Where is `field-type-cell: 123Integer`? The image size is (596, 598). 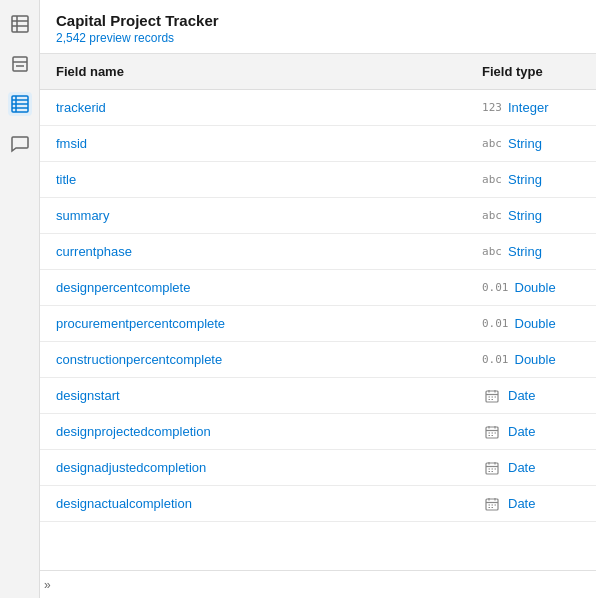
field-type-cell: 123Integer is located at coordinates (531, 108).